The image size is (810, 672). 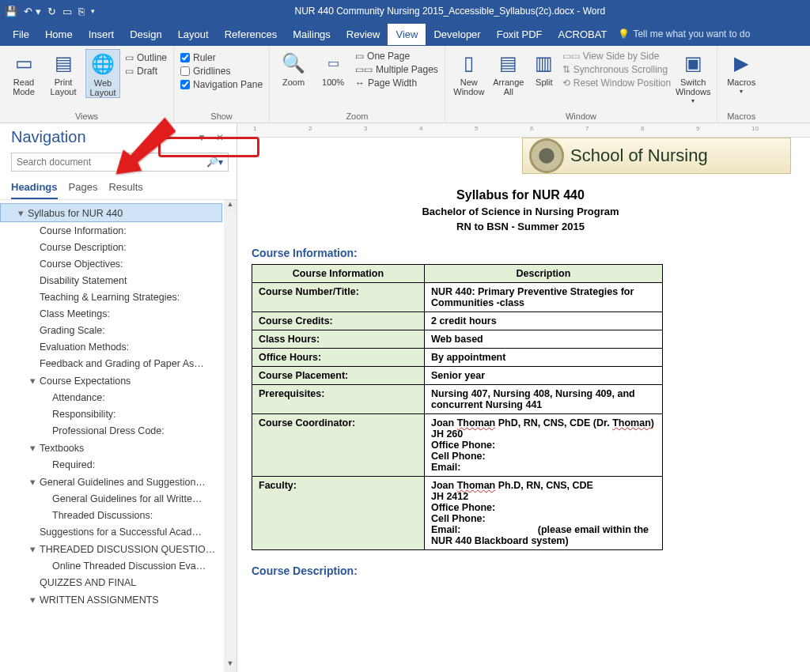 I want to click on tree-item: ▾General Guidelines and Suggestion…, so click(x=111, y=481).